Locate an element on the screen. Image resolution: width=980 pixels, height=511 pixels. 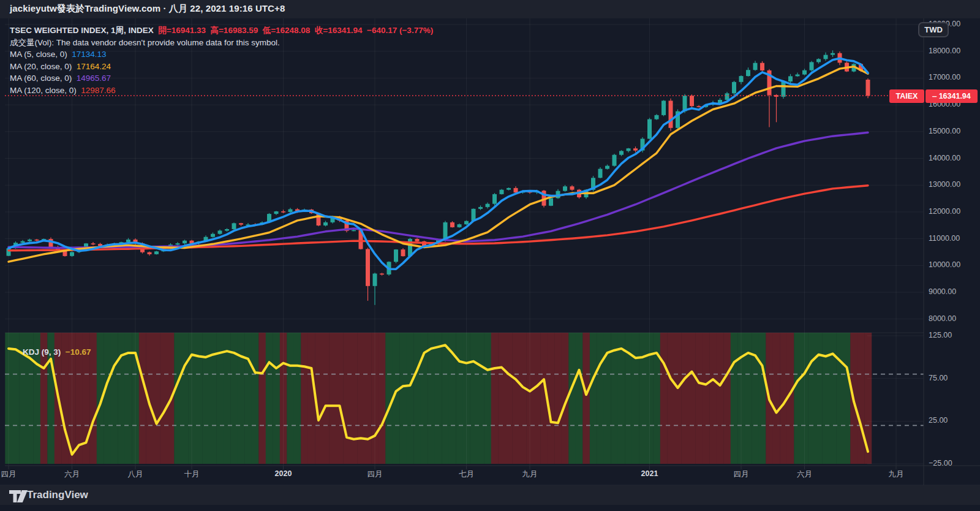
time-tick-label: 2021 is located at coordinates (650, 474).